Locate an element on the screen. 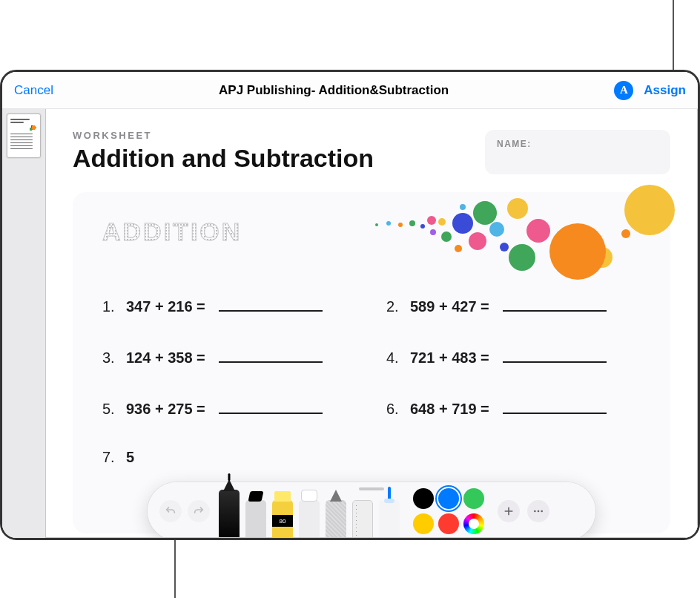 The width and height of the screenshot is (700, 598). problem-number: 1. is located at coordinates (110, 307).